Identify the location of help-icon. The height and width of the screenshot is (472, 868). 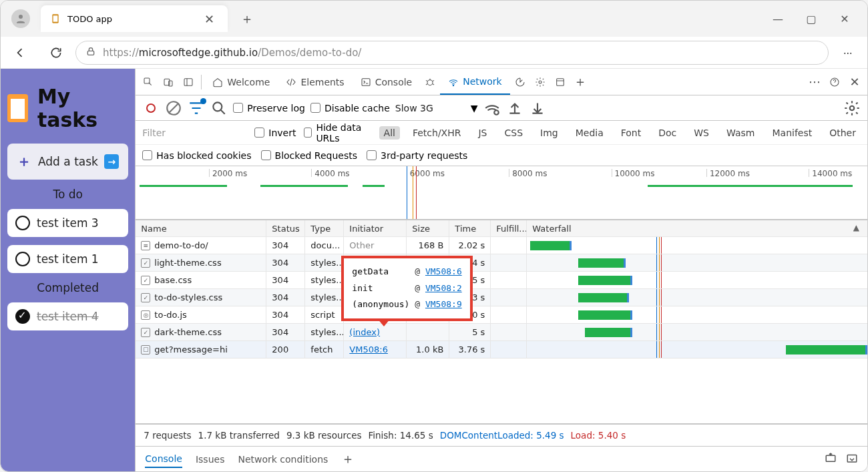
(835, 82).